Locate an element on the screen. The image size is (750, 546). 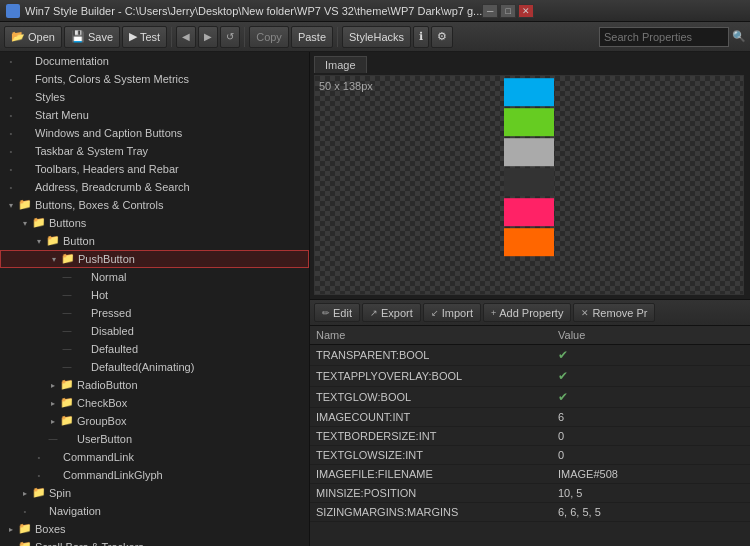
tree-item-documentation: •Documentation is located at coordinates (154, 61).